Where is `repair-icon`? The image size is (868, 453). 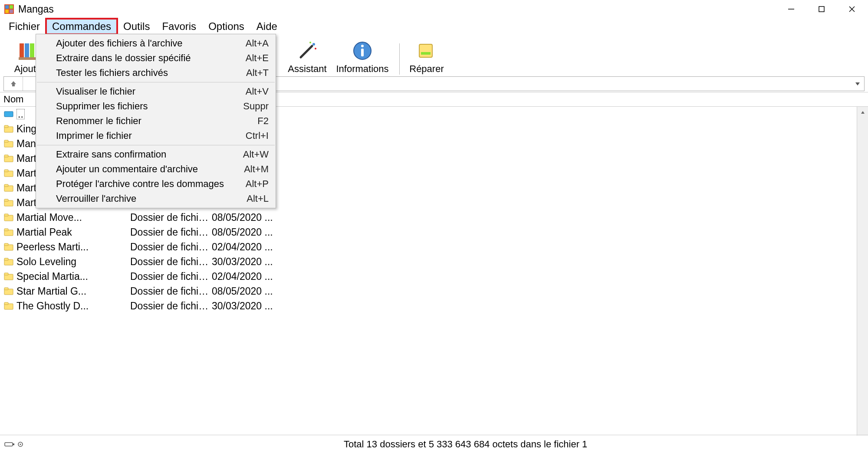
repair-icon is located at coordinates (427, 51).